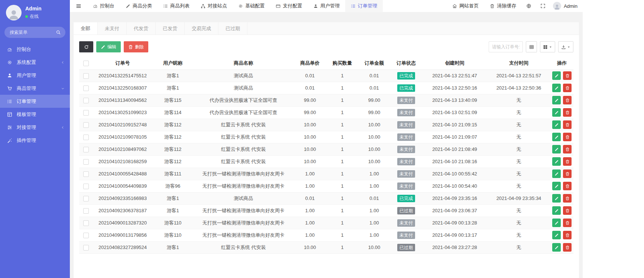 The width and height of the screenshot is (644, 278). Describe the element at coordinates (35, 88) in the screenshot. I see `sidebar-item-product-management: 商品管理` at that location.